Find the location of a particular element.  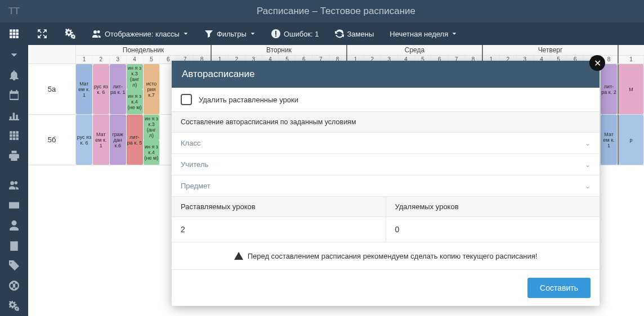

teacher-dropdown: Учитель ⌄ is located at coordinates (386, 165).